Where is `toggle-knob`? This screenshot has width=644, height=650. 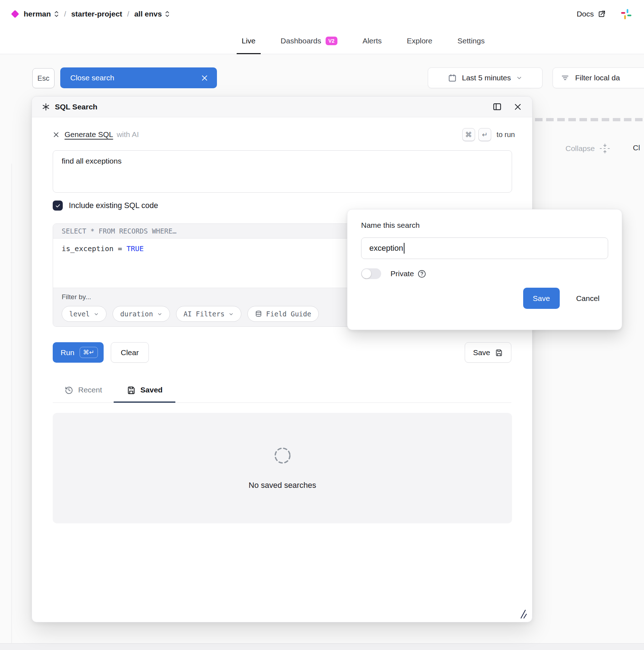
toggle-knob is located at coordinates (366, 274).